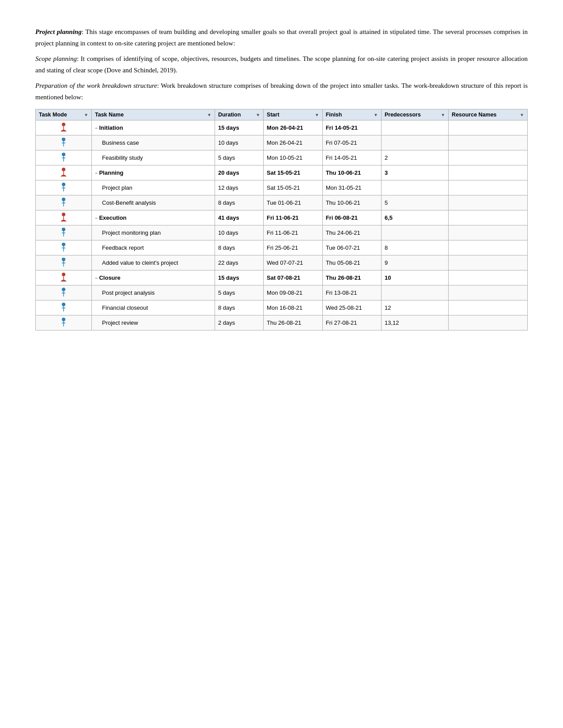  I want to click on cell-start: Sat 07-08-21, so click(293, 278).